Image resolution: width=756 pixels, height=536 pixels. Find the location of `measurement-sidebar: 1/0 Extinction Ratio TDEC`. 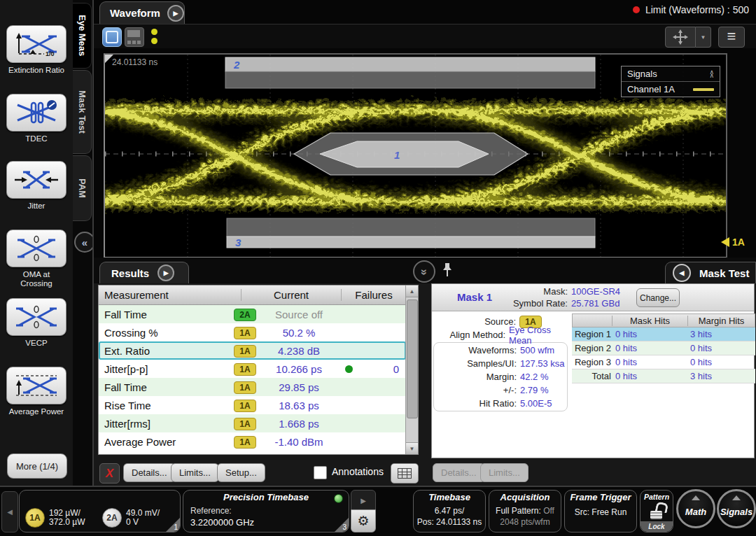

measurement-sidebar: 1/0 Extinction Ratio TDEC is located at coordinates (36, 243).